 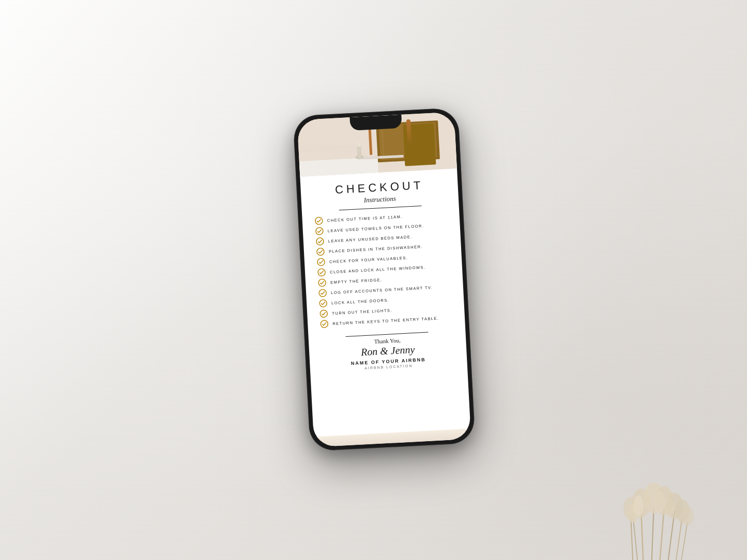 I want to click on item-text-1: CHECK OUT TIME IS AT 11AM., so click(x=365, y=218).